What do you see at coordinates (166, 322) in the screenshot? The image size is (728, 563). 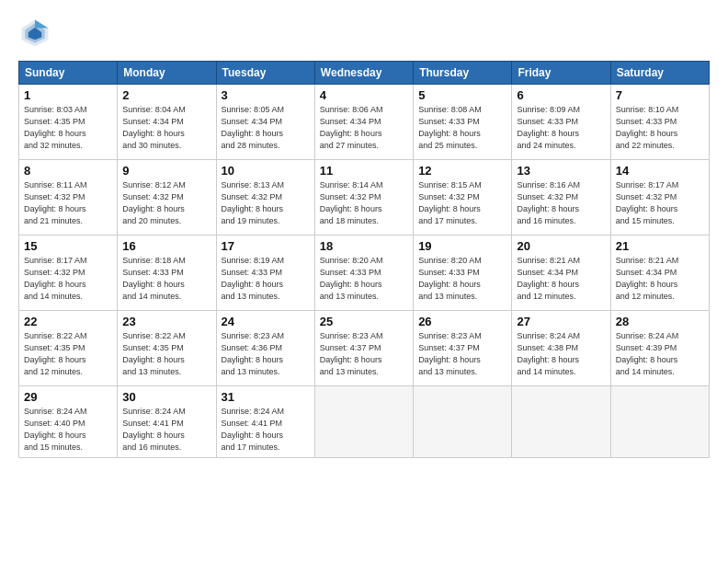 I see `day-number: 23` at bounding box center [166, 322].